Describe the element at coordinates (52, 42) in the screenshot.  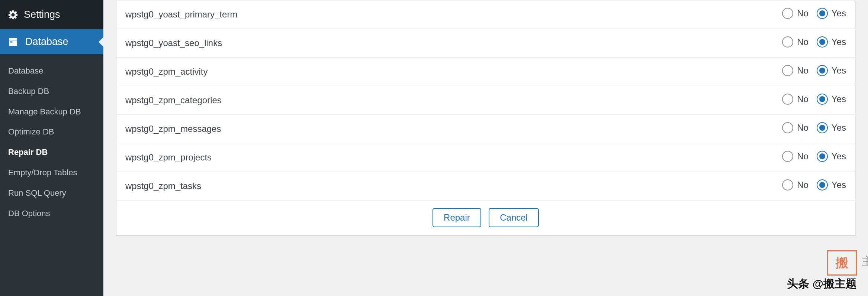
I see `sidebar-item-database: Database` at that location.